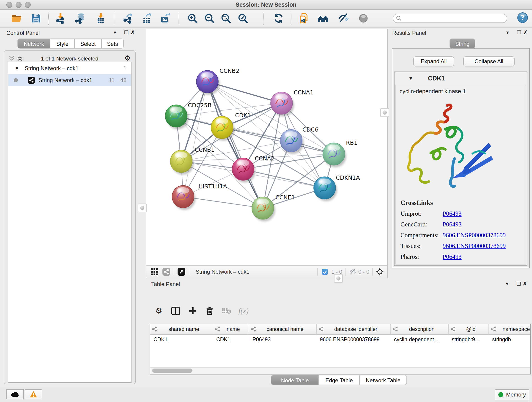 This screenshot has height=402, width=532. What do you see at coordinates (283, 329) in the screenshot?
I see `column-header-canonical-name: canonical name` at bounding box center [283, 329].